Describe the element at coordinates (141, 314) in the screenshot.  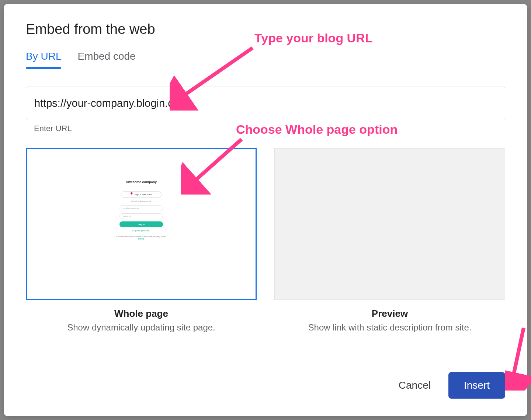
I see `option-whole-page-title: Whole page` at that location.